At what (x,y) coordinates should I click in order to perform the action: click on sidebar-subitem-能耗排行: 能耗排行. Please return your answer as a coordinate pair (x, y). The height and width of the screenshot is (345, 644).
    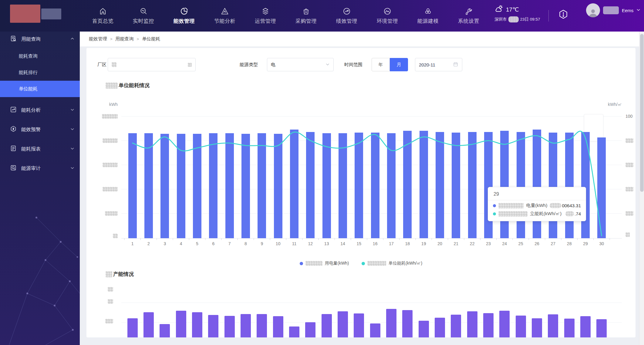
    Looking at the image, I should click on (40, 73).